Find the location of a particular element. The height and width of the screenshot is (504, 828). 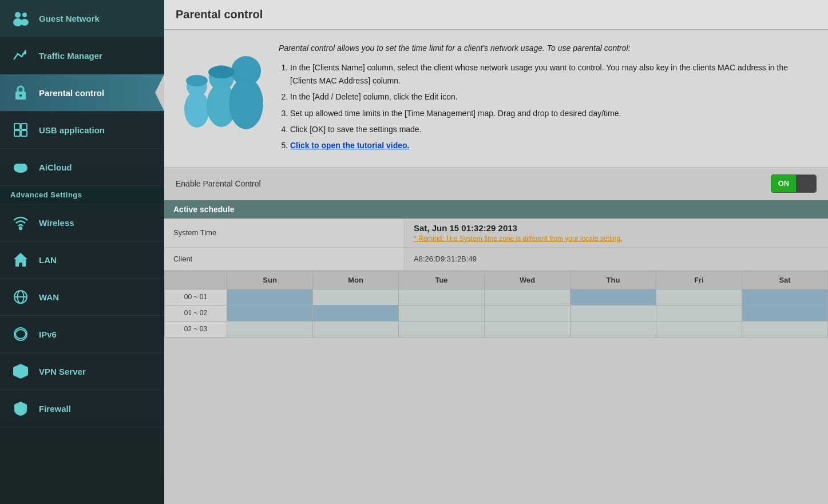

client-value: A8:26:D9:31:2B:49 is located at coordinates (616, 259).